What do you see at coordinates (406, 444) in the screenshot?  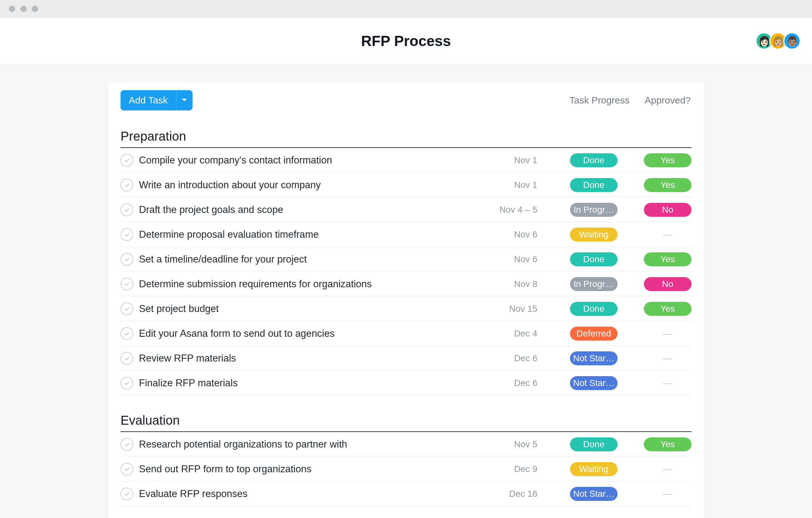 I see `table-row: Research potential organizations to part…` at bounding box center [406, 444].